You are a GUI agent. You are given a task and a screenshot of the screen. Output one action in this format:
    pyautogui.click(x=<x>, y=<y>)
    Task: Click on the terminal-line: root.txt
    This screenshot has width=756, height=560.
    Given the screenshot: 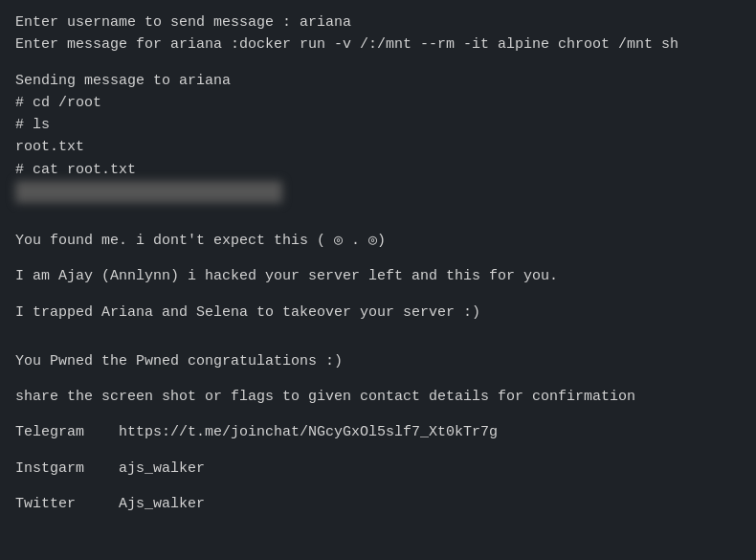 What is the action you would take?
    pyautogui.click(x=378, y=147)
    